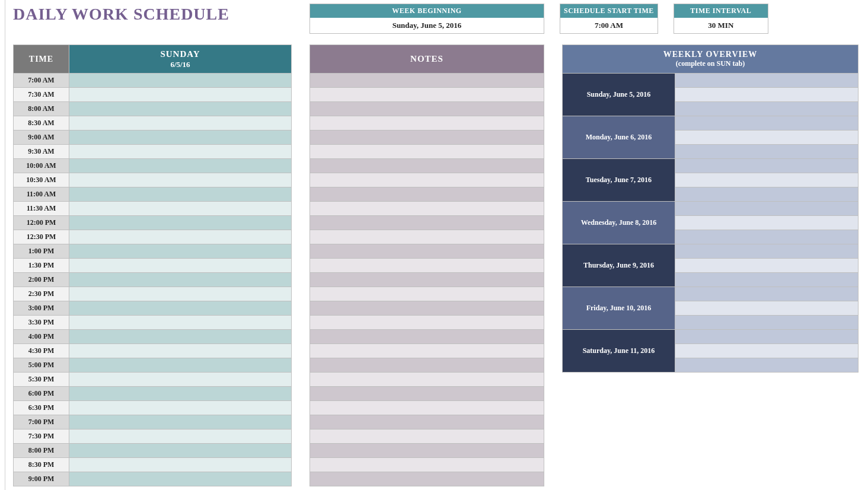 The height and width of the screenshot is (490, 868). I want to click on info-start-value: 7:00 AM, so click(609, 26).